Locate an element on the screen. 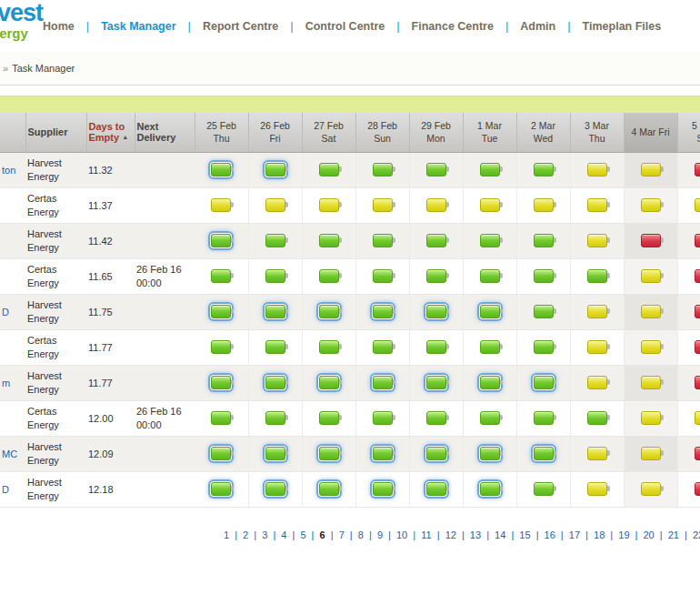  pagination-page-link: 7 is located at coordinates (342, 535).